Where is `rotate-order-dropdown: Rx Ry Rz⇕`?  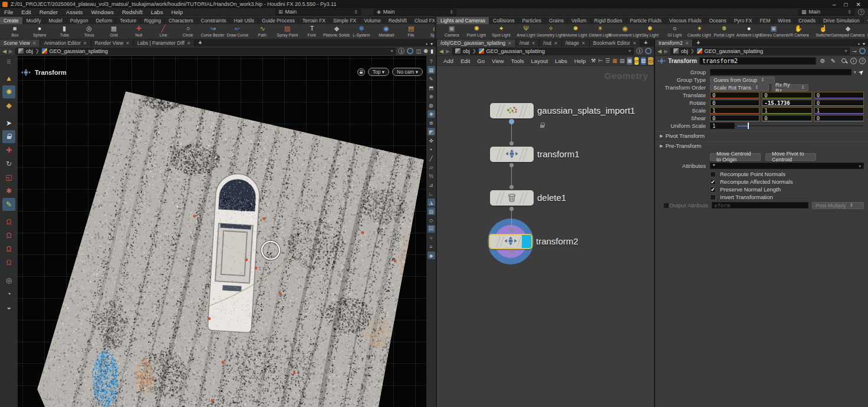 rotate-order-dropdown: Rx Ry Rz⇕ is located at coordinates (790, 88).